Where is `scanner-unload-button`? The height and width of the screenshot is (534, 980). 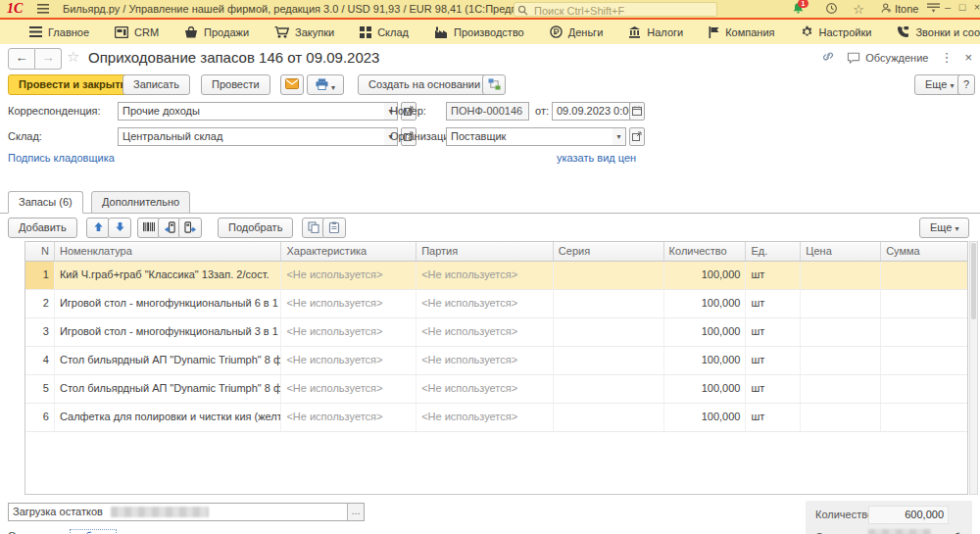
scanner-unload-button is located at coordinates (190, 227).